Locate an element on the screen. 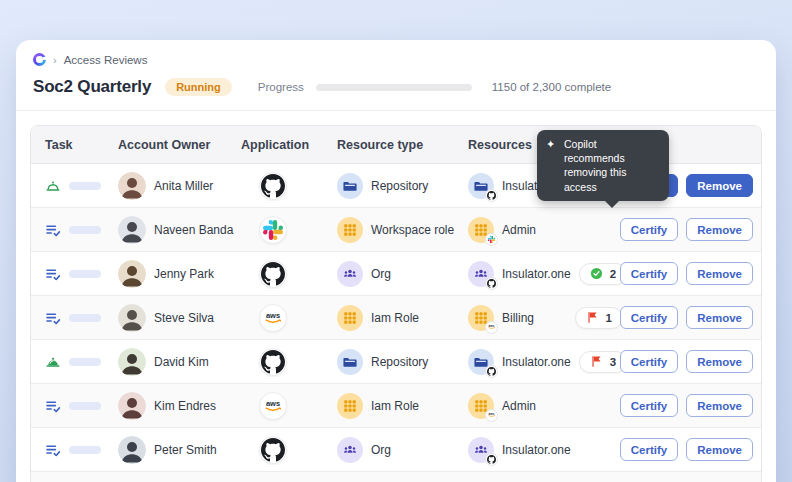 The width and height of the screenshot is (792, 482). card-header: › Access Reviews Soc2 Quarterly Running … is located at coordinates (396, 75).